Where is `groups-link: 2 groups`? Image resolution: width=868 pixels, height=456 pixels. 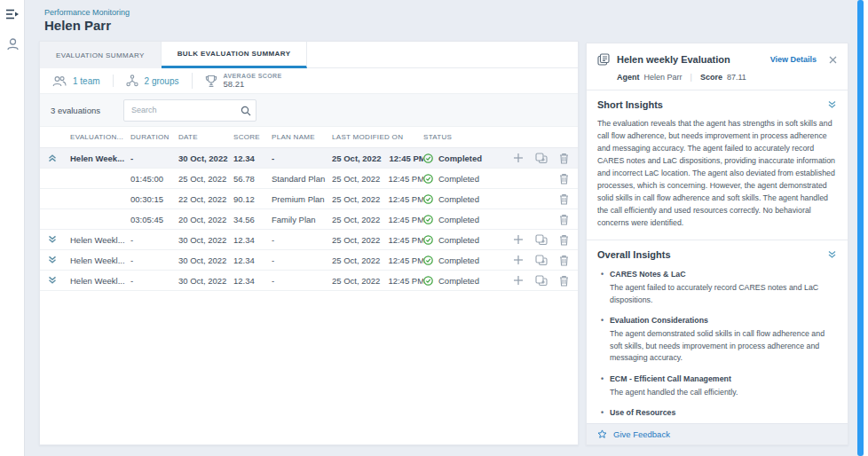
groups-link: 2 groups is located at coordinates (162, 82).